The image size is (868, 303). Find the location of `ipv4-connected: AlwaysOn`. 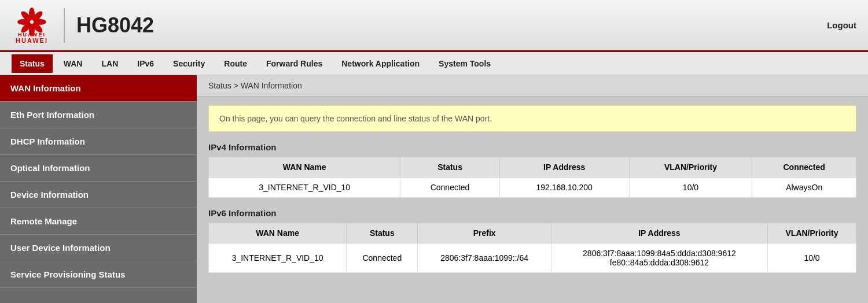

ipv4-connected: AlwaysOn is located at coordinates (804, 187).